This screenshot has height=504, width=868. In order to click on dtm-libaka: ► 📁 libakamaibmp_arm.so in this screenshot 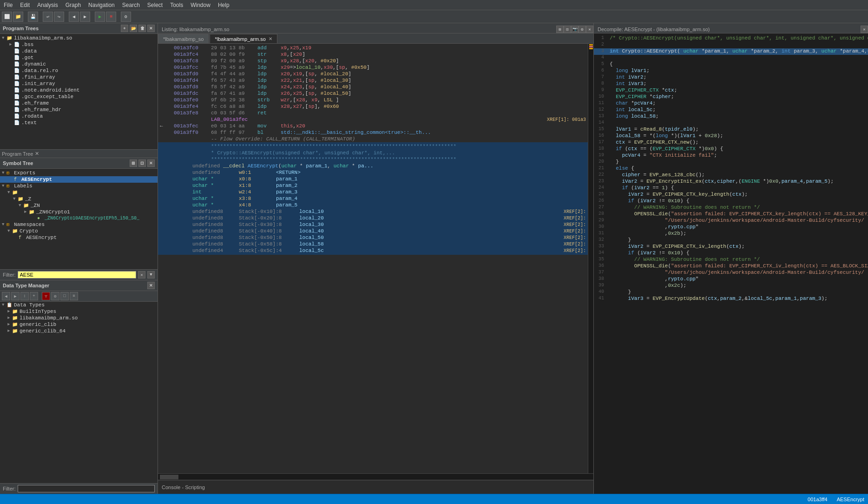, I will do `click(79, 318)`.